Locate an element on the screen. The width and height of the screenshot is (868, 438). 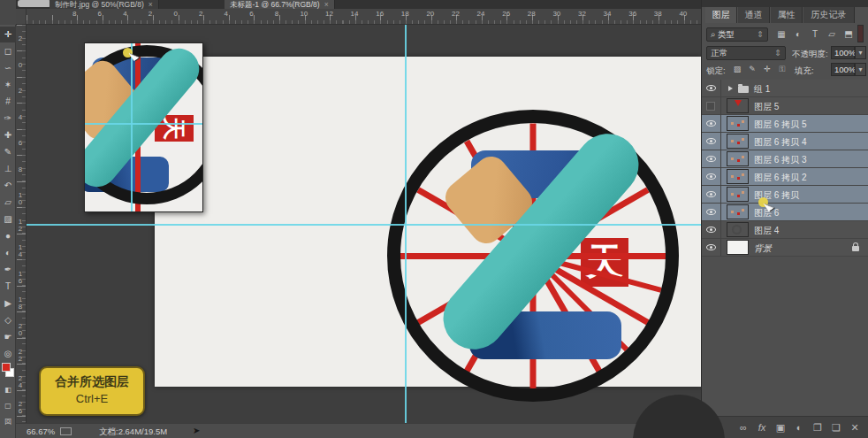
layer-name: 图层 4 is located at coordinates (766, 231).